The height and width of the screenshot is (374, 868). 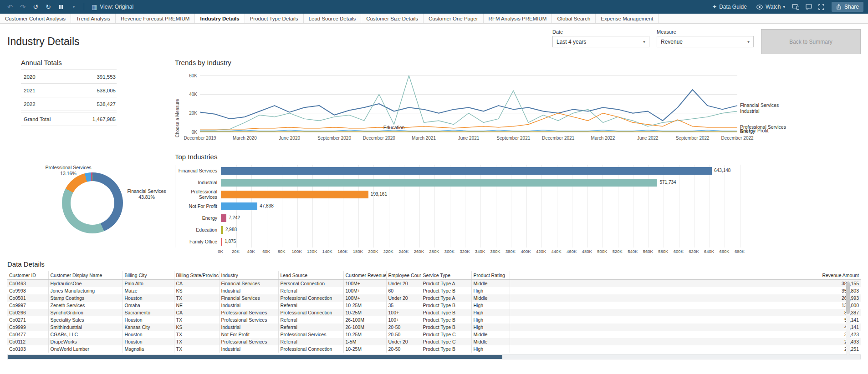 What do you see at coordinates (297, 251) in the screenshot?
I see `x-axis-tick: 100K` at bounding box center [297, 251].